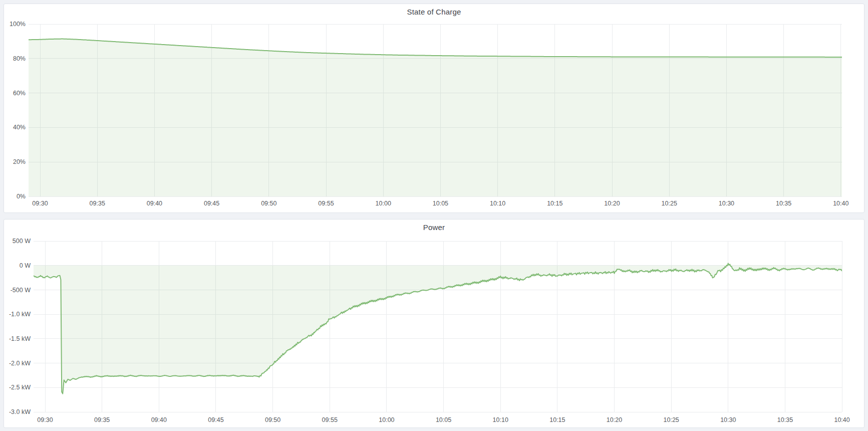  Describe the element at coordinates (15, 93) in the screenshot. I see `soc-y-axis-tick-label: 60%` at that location.